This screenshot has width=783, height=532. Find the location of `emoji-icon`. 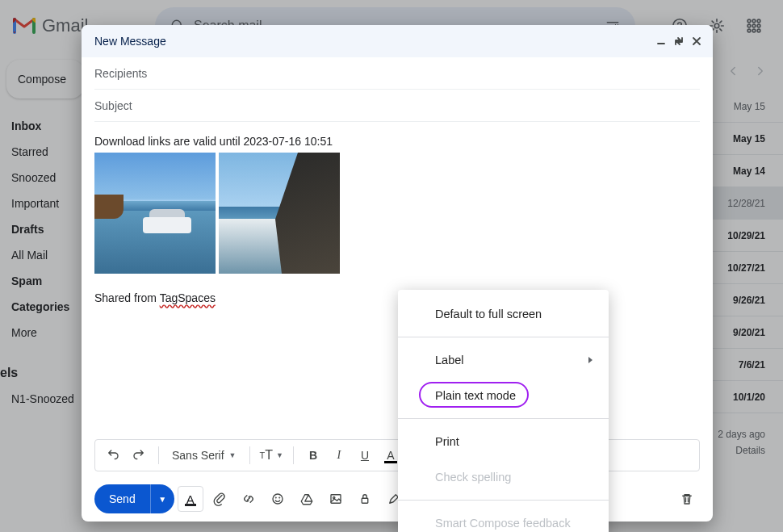

emoji-icon is located at coordinates (278, 499).